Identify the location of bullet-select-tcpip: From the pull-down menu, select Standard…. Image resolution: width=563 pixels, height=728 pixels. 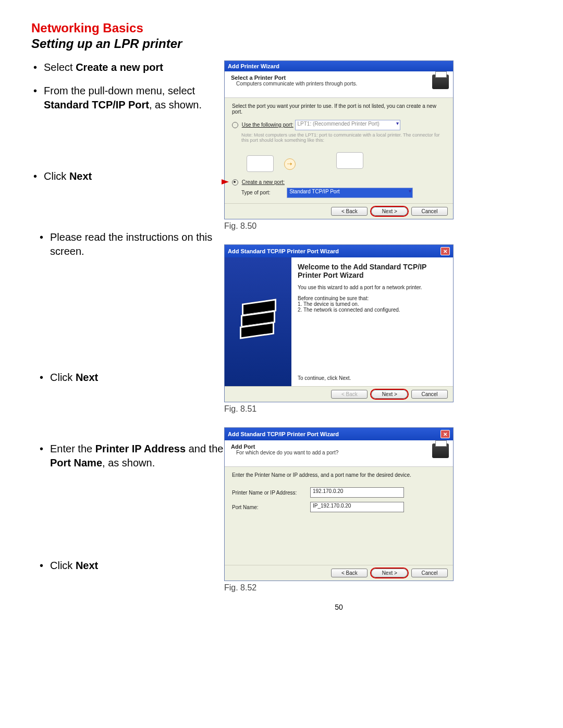
(128, 98).